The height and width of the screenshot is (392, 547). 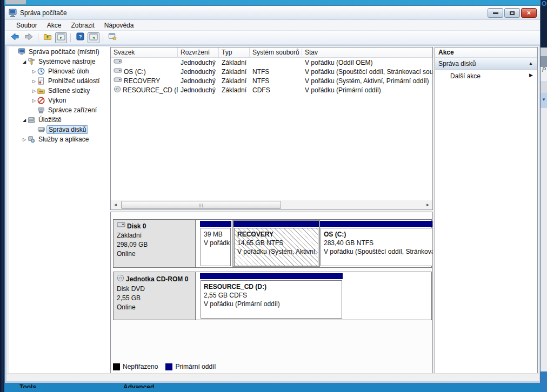 What do you see at coordinates (272, 296) in the screenshot?
I see `disk-row-jednotka-cd-rom-0: Jednotka CD-ROM 0Disk DVD2,55 GBOnlineRE…` at bounding box center [272, 296].